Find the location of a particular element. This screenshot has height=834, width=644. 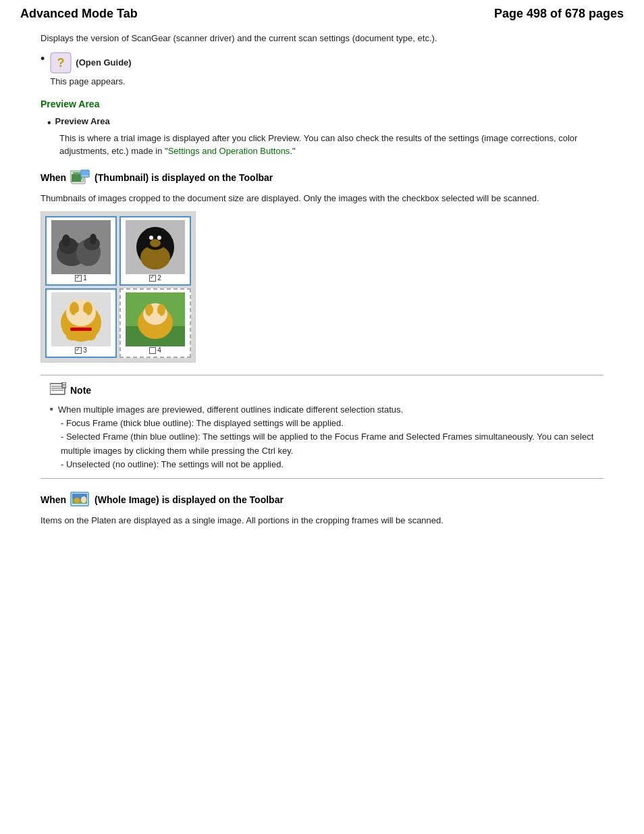

note-icon-svg is located at coordinates (58, 389).